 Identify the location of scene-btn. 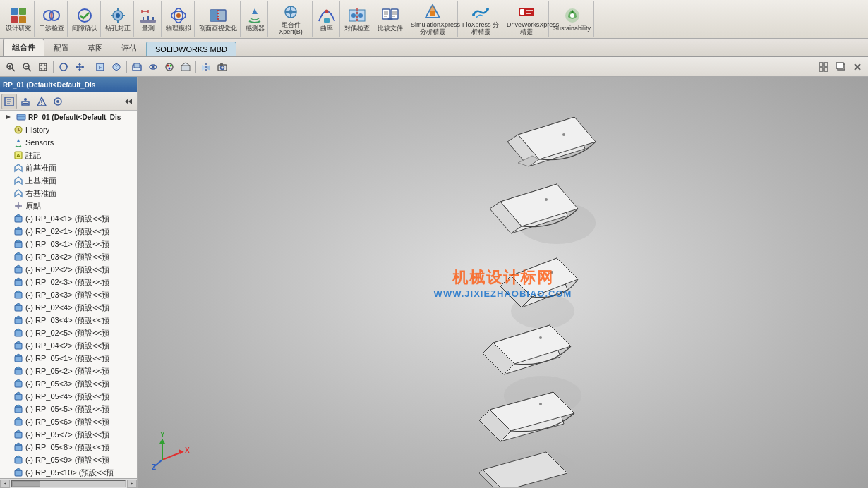
(186, 67).